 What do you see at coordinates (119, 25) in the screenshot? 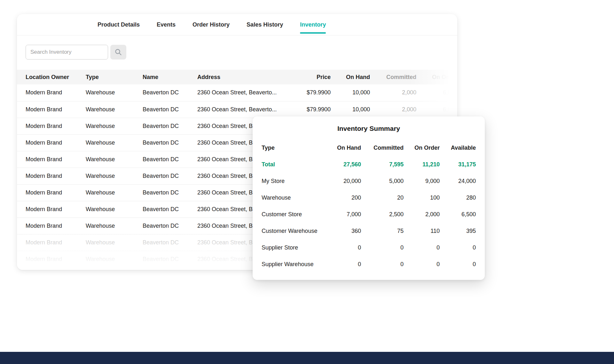
I see `tab-product-details: Product Details` at bounding box center [119, 25].